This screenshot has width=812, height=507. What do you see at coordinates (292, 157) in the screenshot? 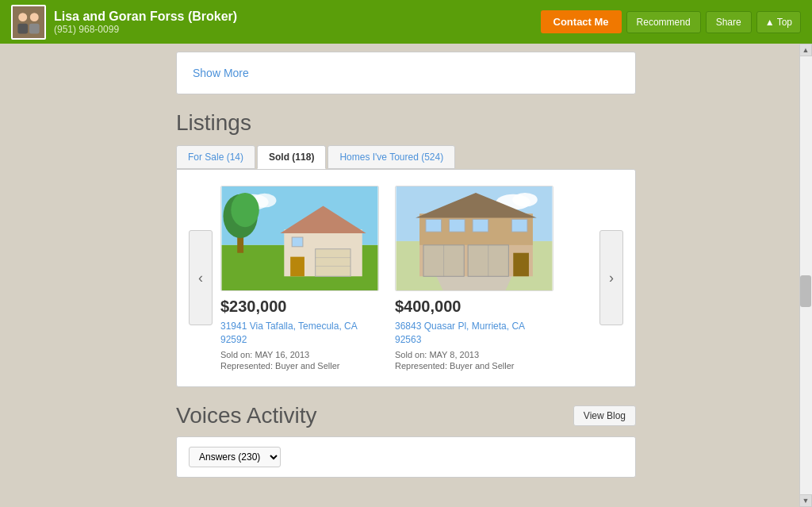
I see `tab-sold: Sold (118)` at bounding box center [292, 157].